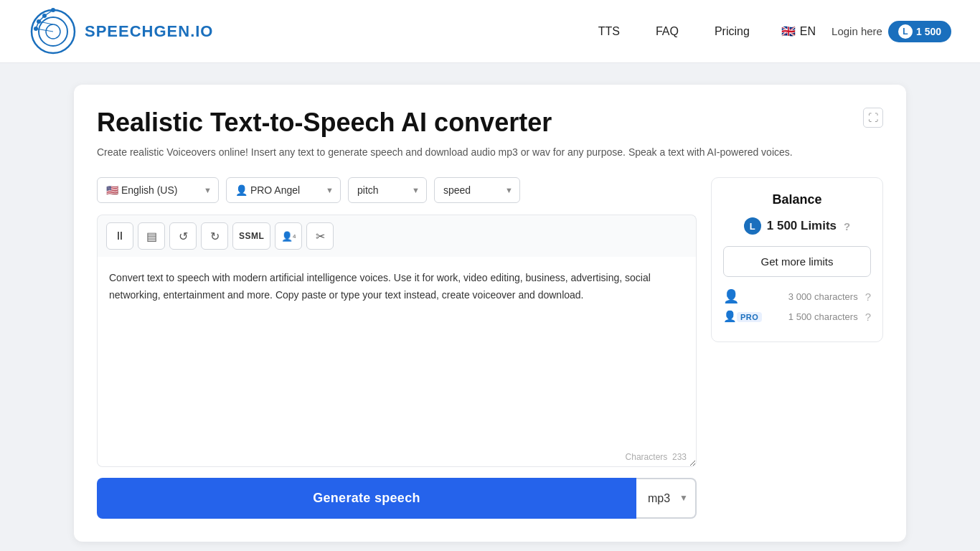 The image size is (980, 551). What do you see at coordinates (798, 32) in the screenshot?
I see `lang-button: 🇬🇧 EN` at bounding box center [798, 32].